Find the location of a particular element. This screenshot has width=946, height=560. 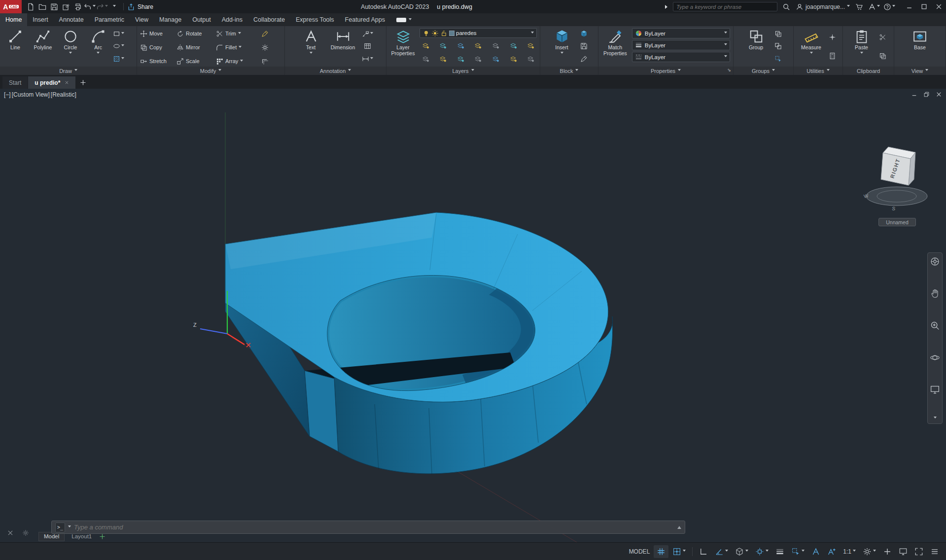

viewport-restore-button is located at coordinates (927, 95).